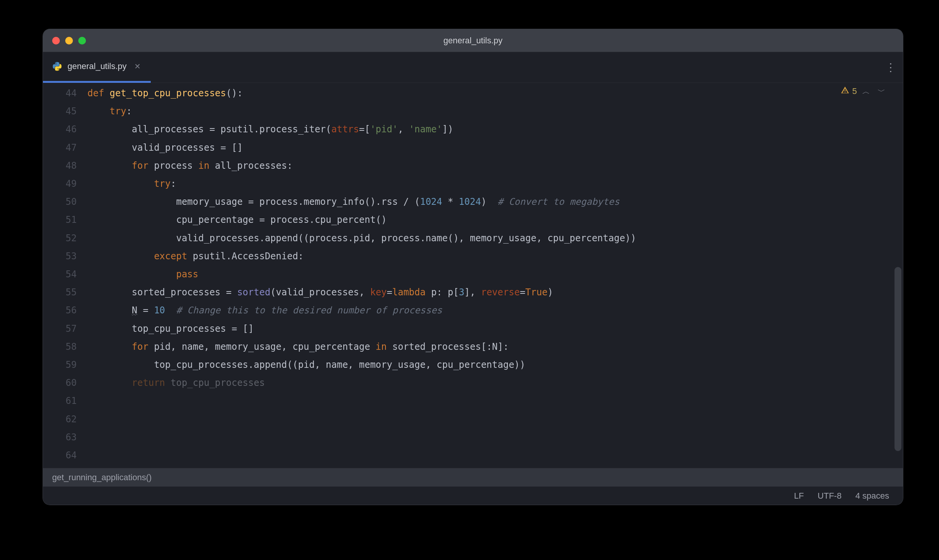  I want to click on tab-general-utils: general_utils.py ✕, so click(97, 68).